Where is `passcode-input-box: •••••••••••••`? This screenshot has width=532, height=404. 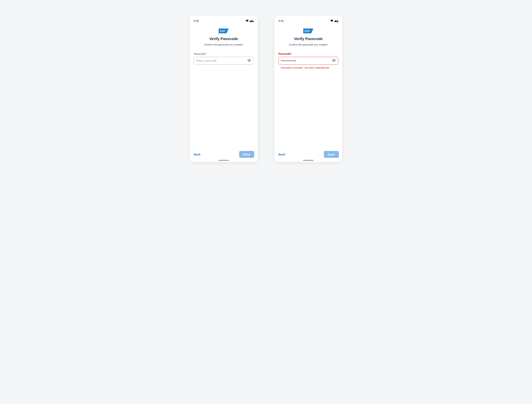 passcode-input-box: ••••••••••••• is located at coordinates (308, 61).